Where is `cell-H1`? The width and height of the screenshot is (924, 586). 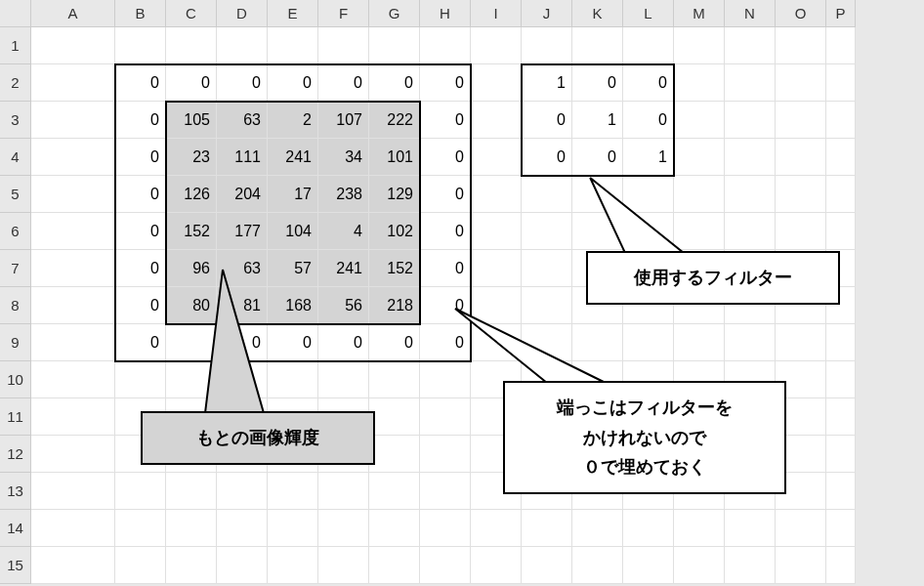 cell-H1 is located at coordinates (445, 46).